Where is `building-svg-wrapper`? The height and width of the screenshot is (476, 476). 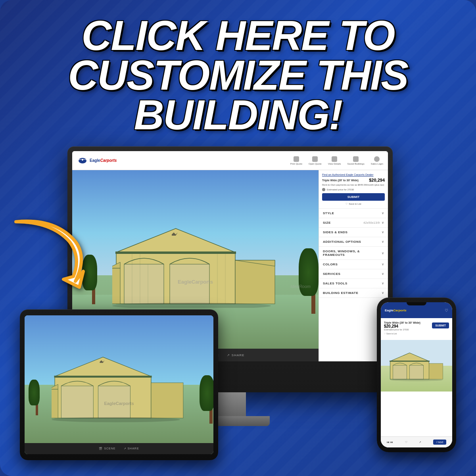
building-svg-wrapper is located at coordinates (196, 264).